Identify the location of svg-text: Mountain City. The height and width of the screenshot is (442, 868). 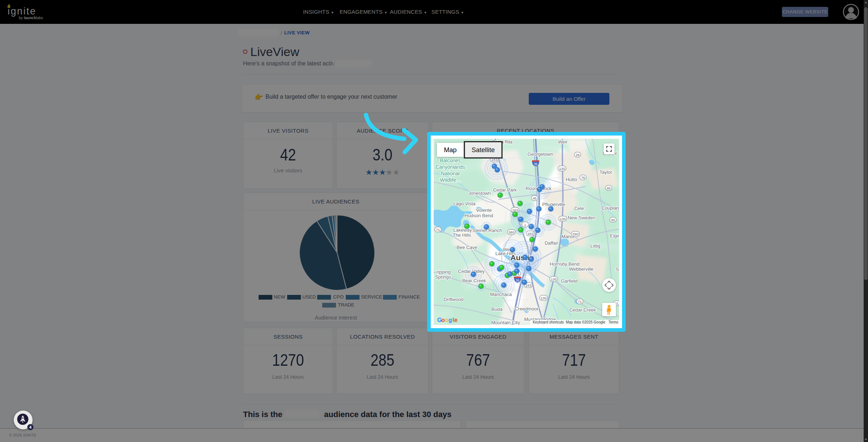
(506, 322).